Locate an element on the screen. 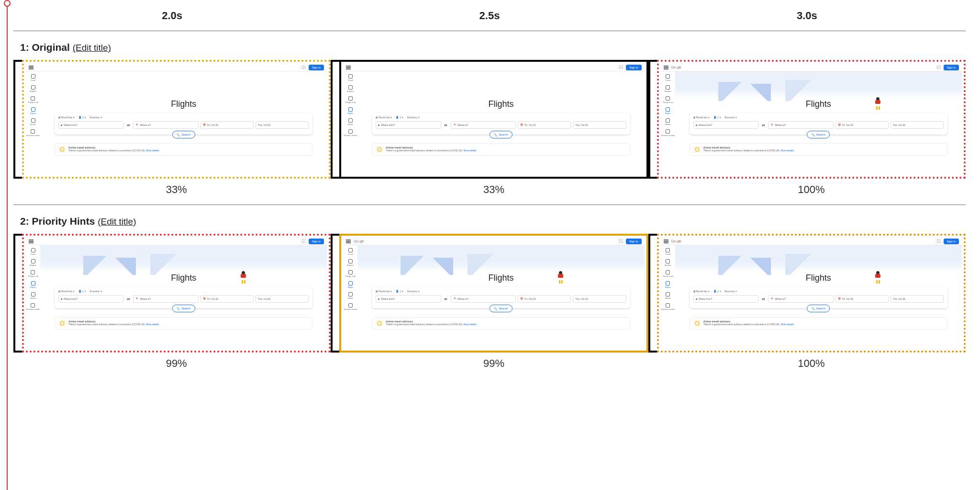  google-logo: Google is located at coordinates (677, 241).